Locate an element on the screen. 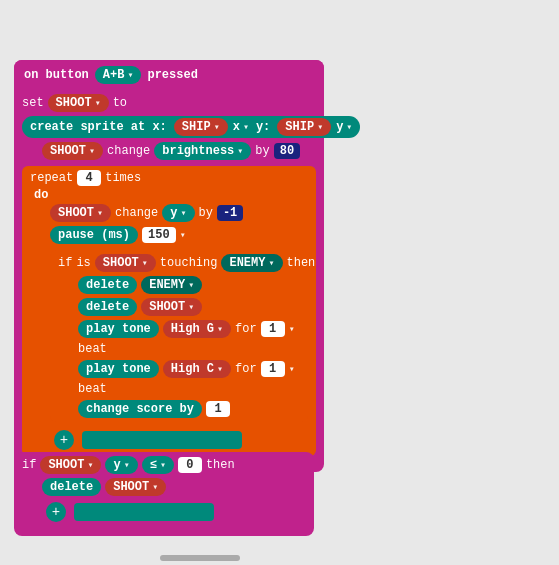  to-label: to is located at coordinates (120, 103).